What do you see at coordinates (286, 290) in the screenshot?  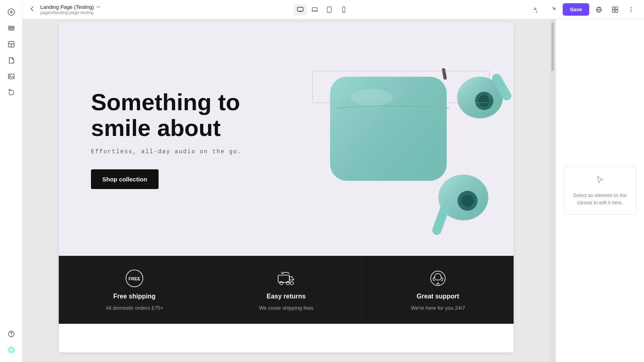 I see `features-section: FREE Free shipping All domestic orders £…` at bounding box center [286, 290].